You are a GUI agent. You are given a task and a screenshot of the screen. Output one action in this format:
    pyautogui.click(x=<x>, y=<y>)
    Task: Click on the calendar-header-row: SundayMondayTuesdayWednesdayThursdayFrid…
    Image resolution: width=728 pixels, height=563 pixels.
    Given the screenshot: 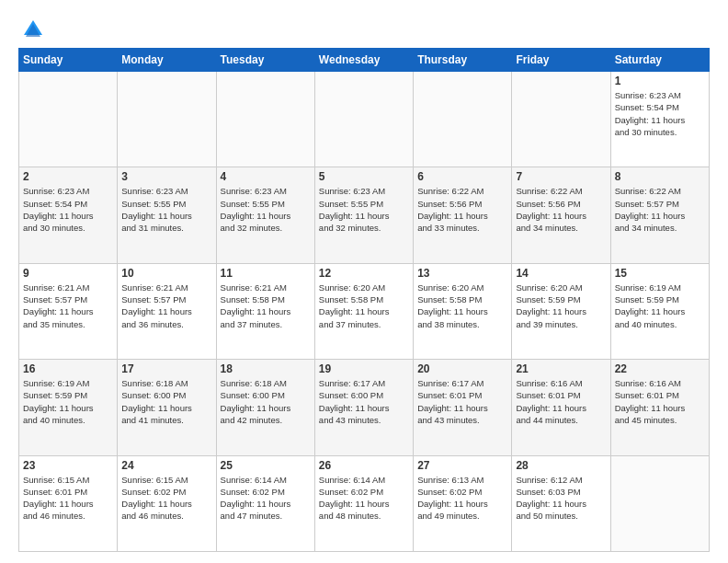 What is the action you would take?
    pyautogui.click(x=364, y=61)
    